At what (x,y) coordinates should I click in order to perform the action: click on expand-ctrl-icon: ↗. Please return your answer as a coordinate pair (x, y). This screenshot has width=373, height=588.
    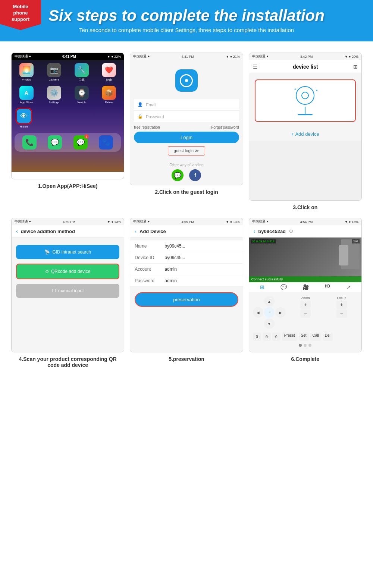
    Looking at the image, I should click on (348, 287).